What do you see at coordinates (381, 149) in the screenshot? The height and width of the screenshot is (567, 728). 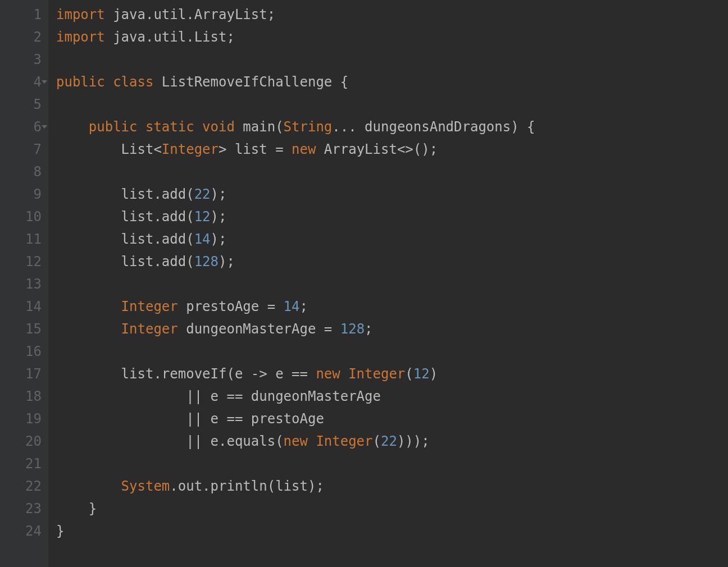 I see `code-token: ArrayList<>();` at bounding box center [381, 149].